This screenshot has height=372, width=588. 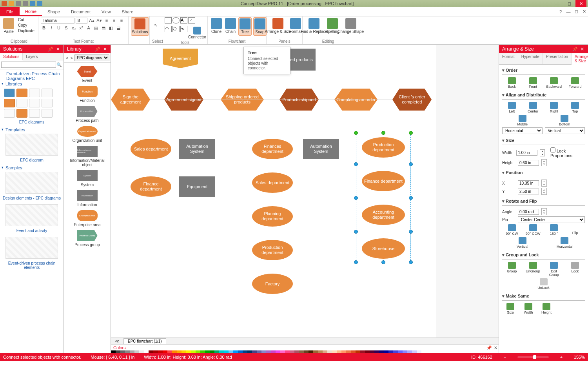 I want to click on tab-shape: Shape, so click(x=54, y=12).